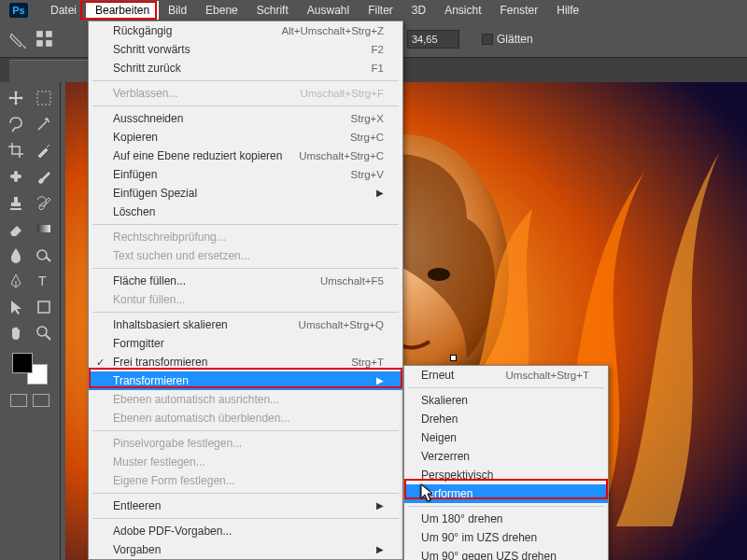 This screenshot has width=747, height=560. Describe the element at coordinates (454, 358) in the screenshot. I see `transform-anchor-icon` at that location.